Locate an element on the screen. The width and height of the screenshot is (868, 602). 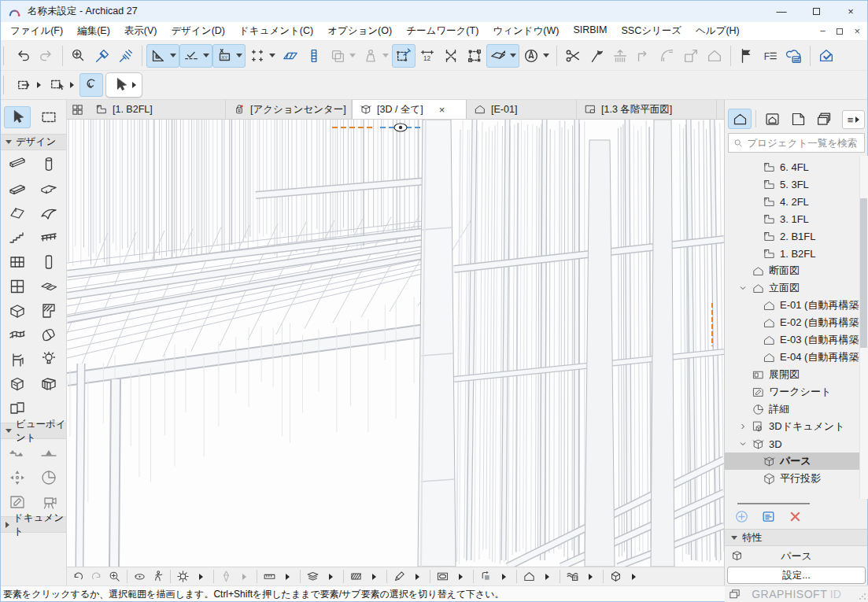
back-button is located at coordinates (79, 577).